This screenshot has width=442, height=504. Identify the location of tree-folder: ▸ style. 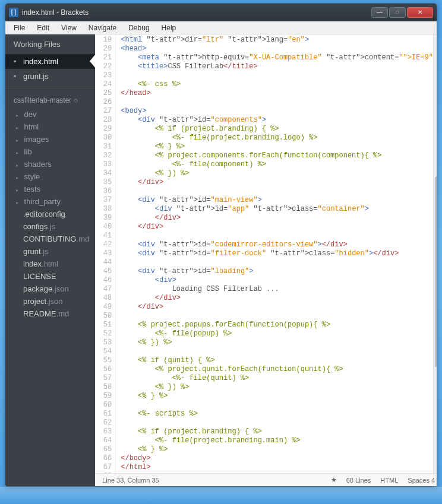
(50, 177).